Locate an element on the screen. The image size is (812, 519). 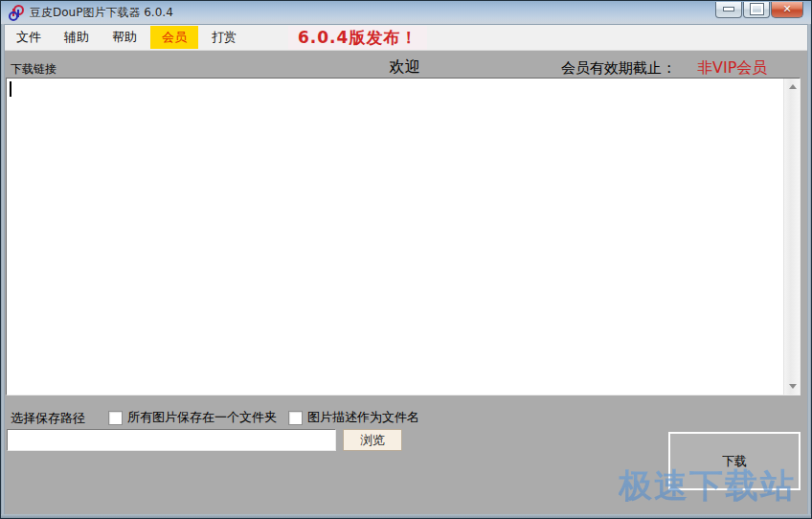
close-icon: ✕ is located at coordinates (787, 10).